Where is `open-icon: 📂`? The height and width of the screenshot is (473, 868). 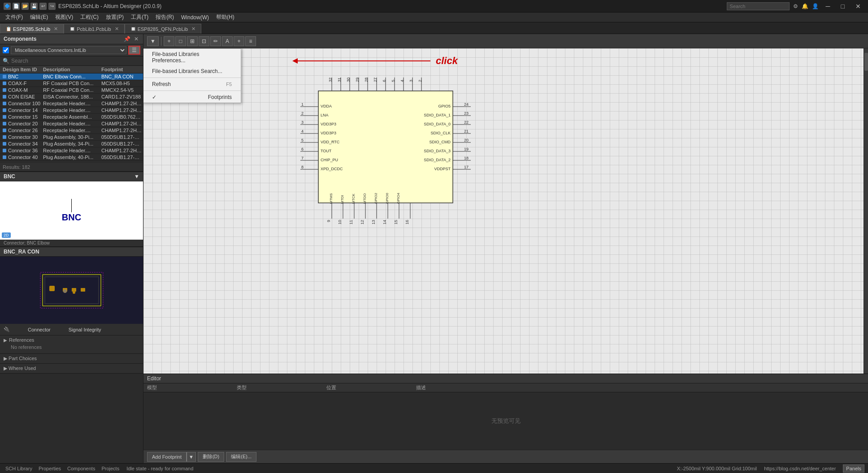 open-icon: 📂 is located at coordinates (25, 6).